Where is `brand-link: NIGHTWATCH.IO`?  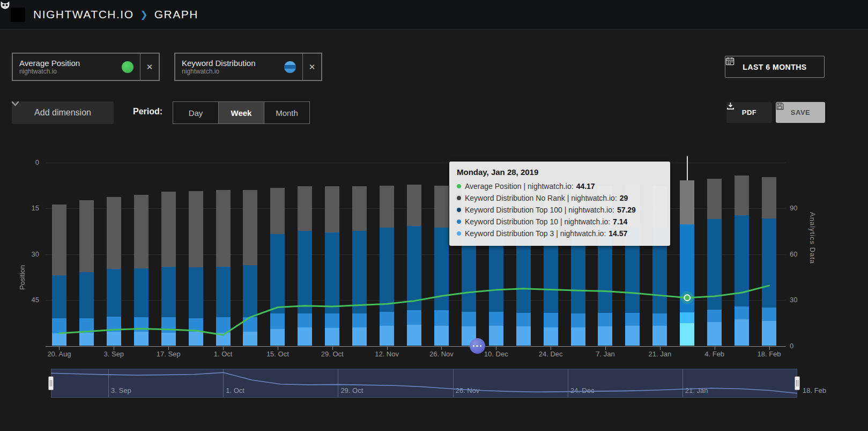
brand-link: NIGHTWATCH.IO is located at coordinates (84, 14).